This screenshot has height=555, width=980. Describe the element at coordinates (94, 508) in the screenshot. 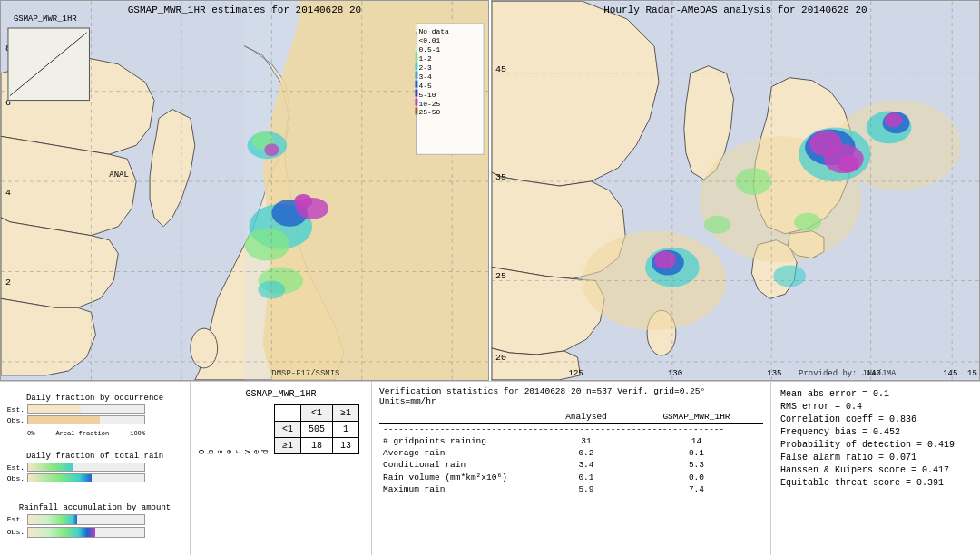

I see `accumulation-chart-title: Rainfall accumulation by amount` at that location.